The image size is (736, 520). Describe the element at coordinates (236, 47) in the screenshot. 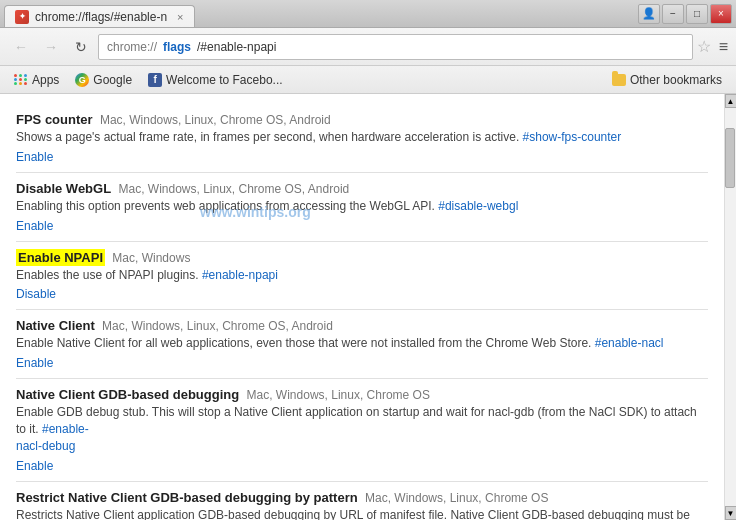

I see `address-hash: /#enable-npapi` at that location.